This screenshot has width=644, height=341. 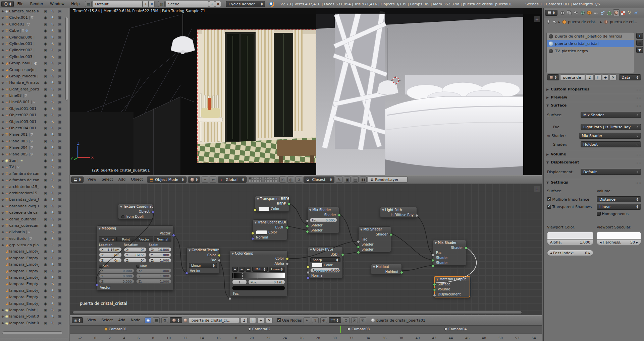 I want to click on alpha-slider: Alpha:1.000, so click(x=570, y=242).